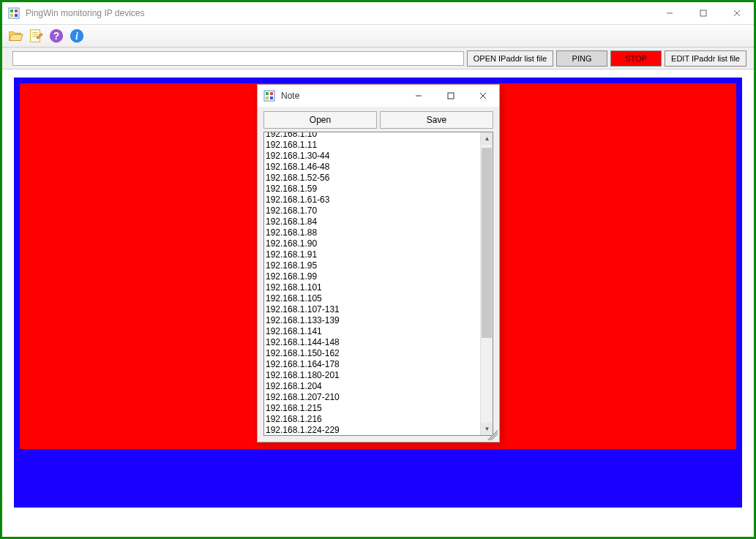 This screenshot has height=539, width=756. Describe the element at coordinates (451, 96) in the screenshot. I see `note-maximize-button` at that location.